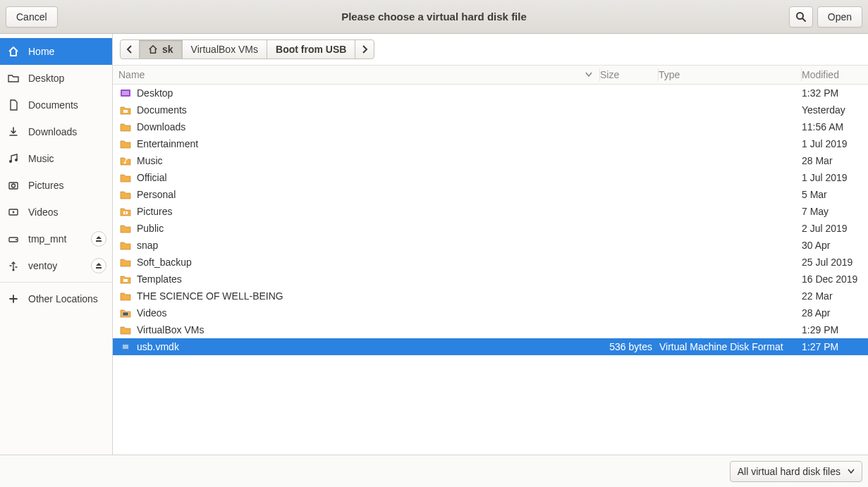 The width and height of the screenshot is (868, 487). What do you see at coordinates (56, 105) in the screenshot?
I see `sidebar-item-documents: Documents` at bounding box center [56, 105].